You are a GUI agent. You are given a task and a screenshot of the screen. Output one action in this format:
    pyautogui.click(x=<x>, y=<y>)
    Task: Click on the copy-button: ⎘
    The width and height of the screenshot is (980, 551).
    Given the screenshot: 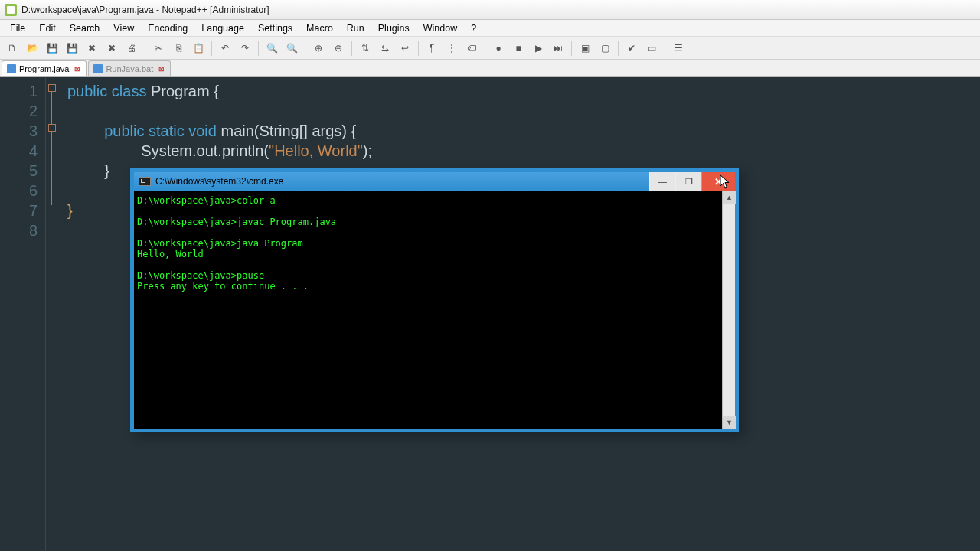 What is the action you would take?
    pyautogui.click(x=178, y=48)
    